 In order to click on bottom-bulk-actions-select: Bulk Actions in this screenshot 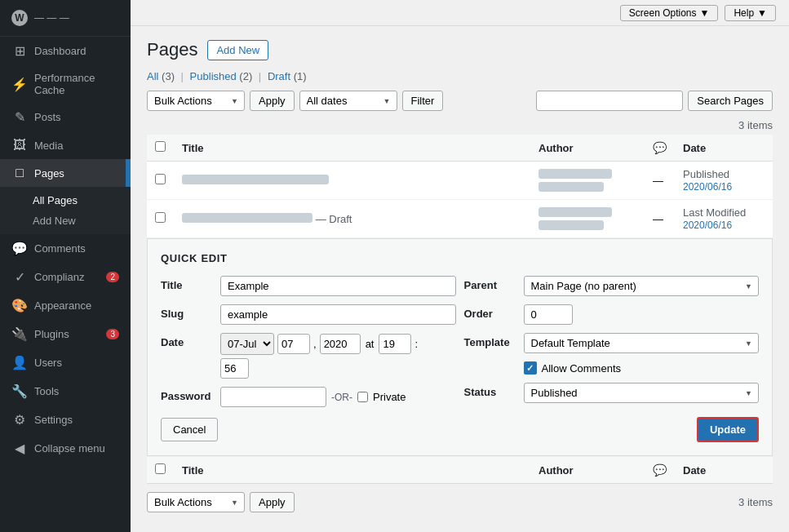, I will do `click(196, 503)`.